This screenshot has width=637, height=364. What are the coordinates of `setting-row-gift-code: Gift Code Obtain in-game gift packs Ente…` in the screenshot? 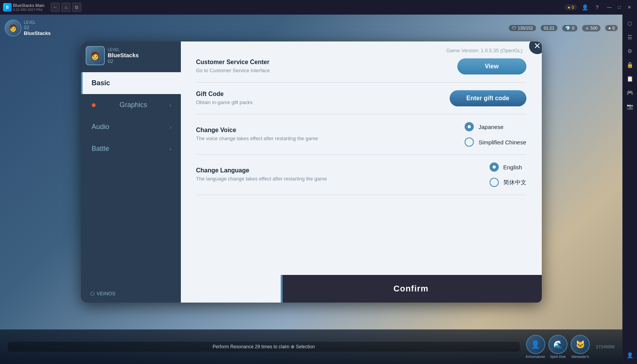 It's located at (361, 98).